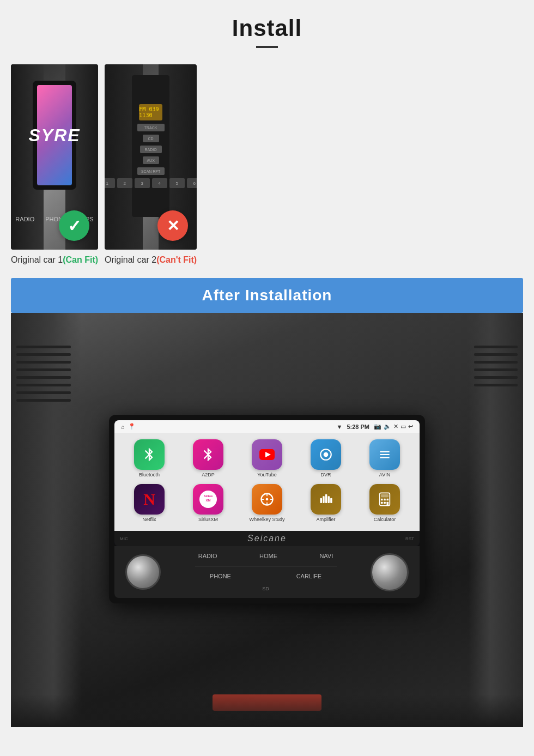 The height and width of the screenshot is (756, 534). Describe the element at coordinates (326, 499) in the screenshot. I see `amplifier-icon-bg` at that location.